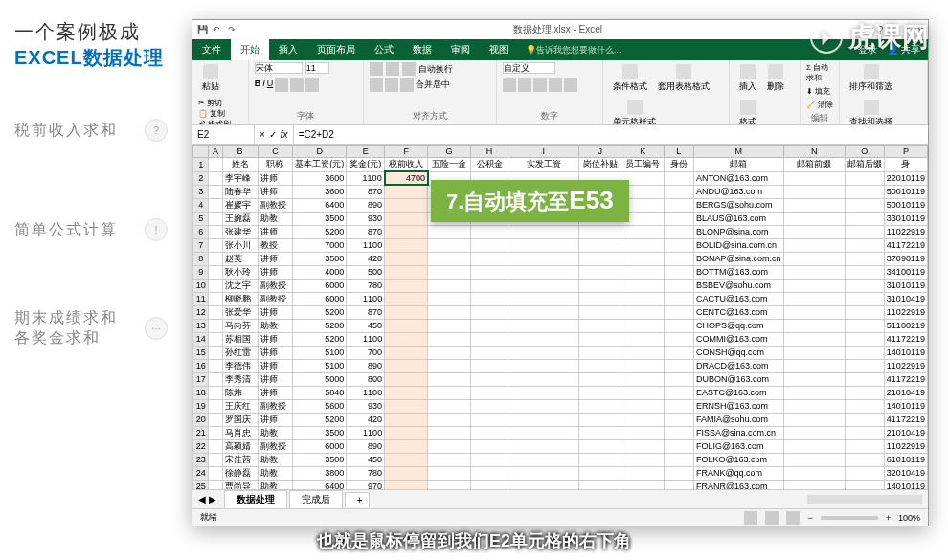  I want to click on currency-icon, so click(509, 85).